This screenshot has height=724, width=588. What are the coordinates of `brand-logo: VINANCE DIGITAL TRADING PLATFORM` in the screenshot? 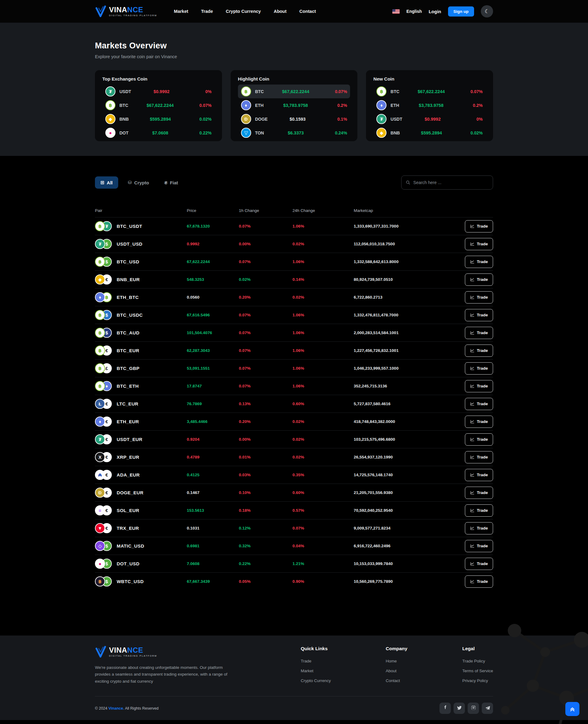 It's located at (126, 12).